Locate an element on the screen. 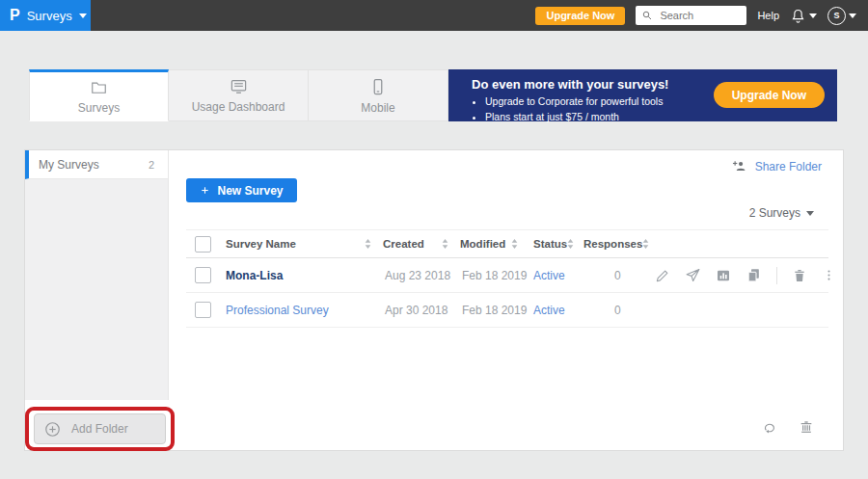  survey-name-link: Professional Survey is located at coordinates (278, 310).